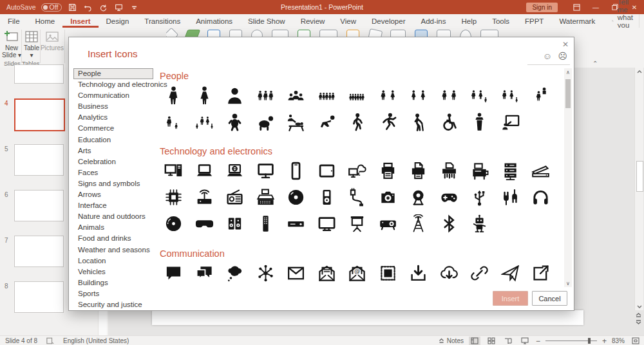 Image resolution: width=644 pixels, height=345 pixels. I want to click on category-signs-and-symbols: Signs and symbols, so click(113, 184).